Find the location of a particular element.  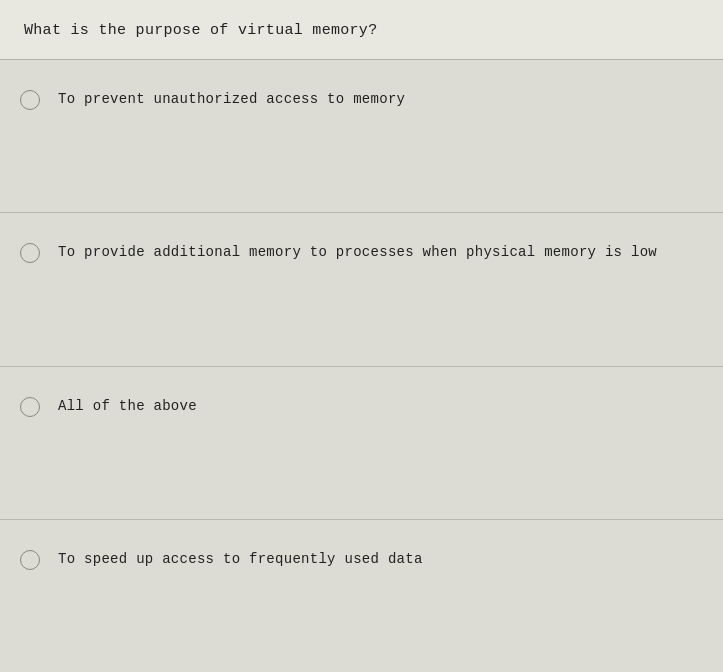

question-text: What is the purpose of virtual memory? is located at coordinates (200, 30).